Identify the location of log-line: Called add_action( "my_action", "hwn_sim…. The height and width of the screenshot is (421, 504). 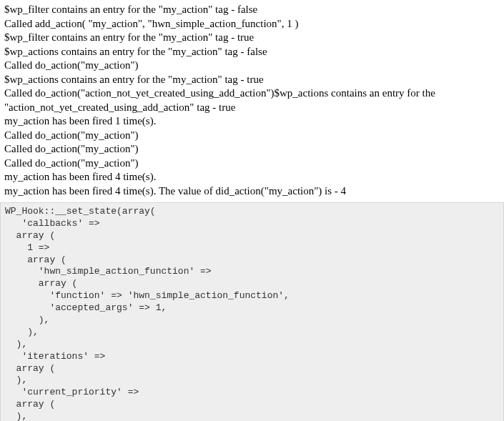
(252, 24).